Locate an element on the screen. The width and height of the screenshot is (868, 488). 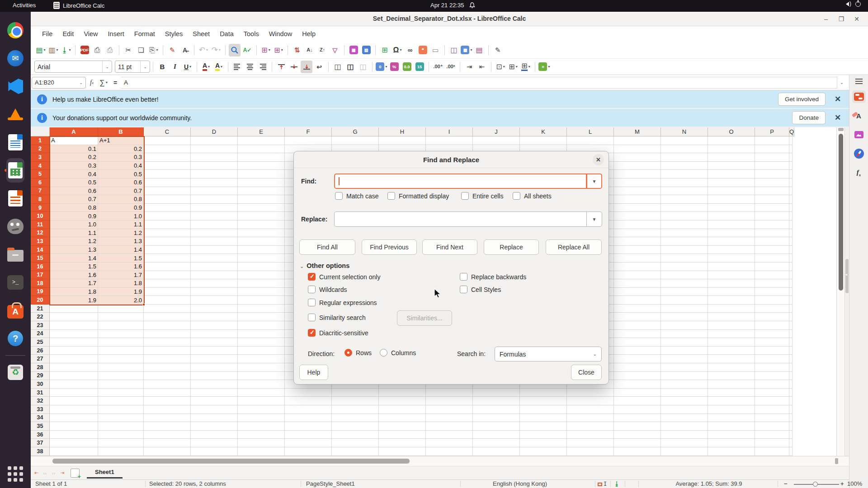
sheet-tab-sheet1: Sheet1 is located at coordinates (105, 473).